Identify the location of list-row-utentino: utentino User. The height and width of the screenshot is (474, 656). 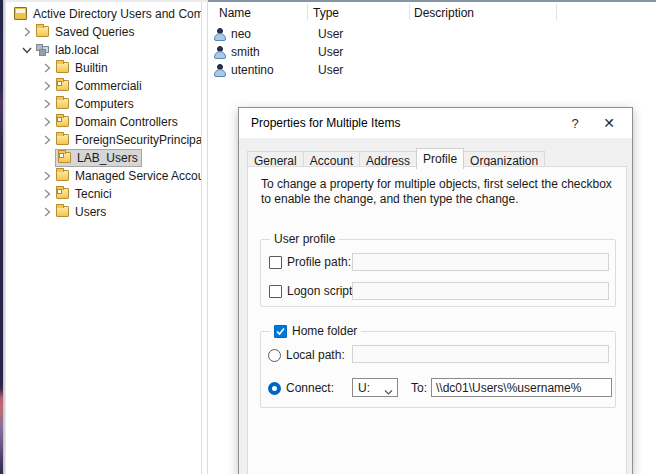
(244, 70).